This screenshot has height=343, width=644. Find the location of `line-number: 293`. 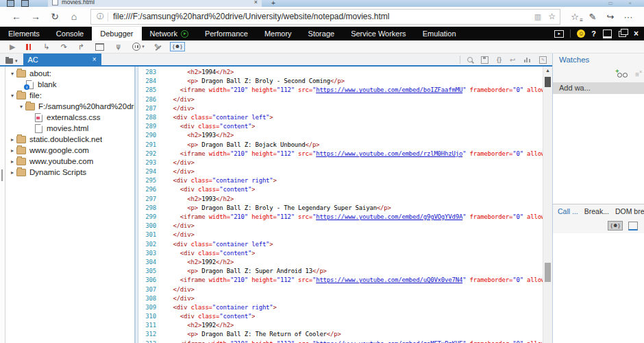

line-number: 293 is located at coordinates (152, 163).